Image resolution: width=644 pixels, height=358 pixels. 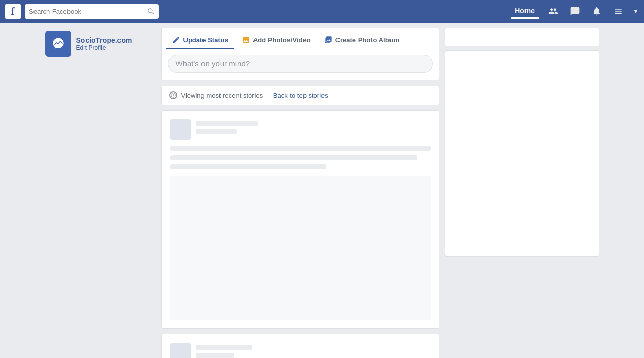 What do you see at coordinates (173, 95) in the screenshot?
I see `clock-icon` at bounding box center [173, 95].